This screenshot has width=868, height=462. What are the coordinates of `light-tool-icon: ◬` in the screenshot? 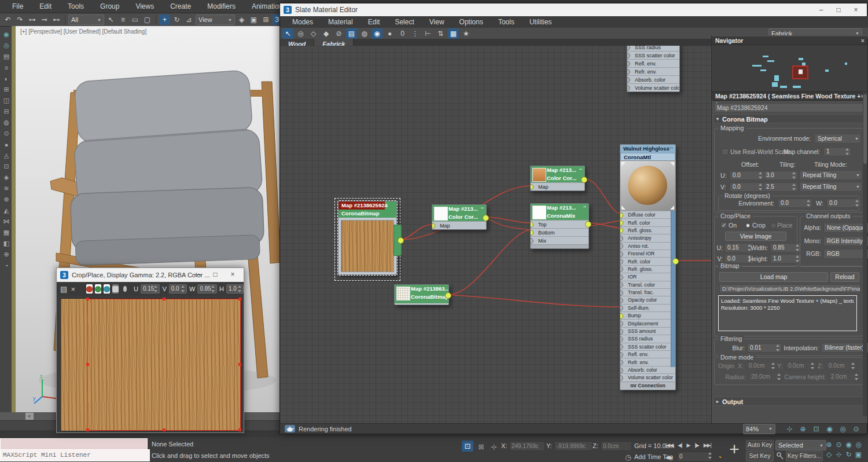 It's located at (6, 155).